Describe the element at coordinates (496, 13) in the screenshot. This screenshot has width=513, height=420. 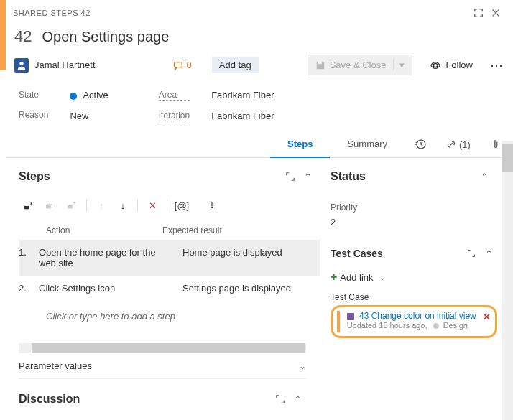
I see `close-icon` at that location.